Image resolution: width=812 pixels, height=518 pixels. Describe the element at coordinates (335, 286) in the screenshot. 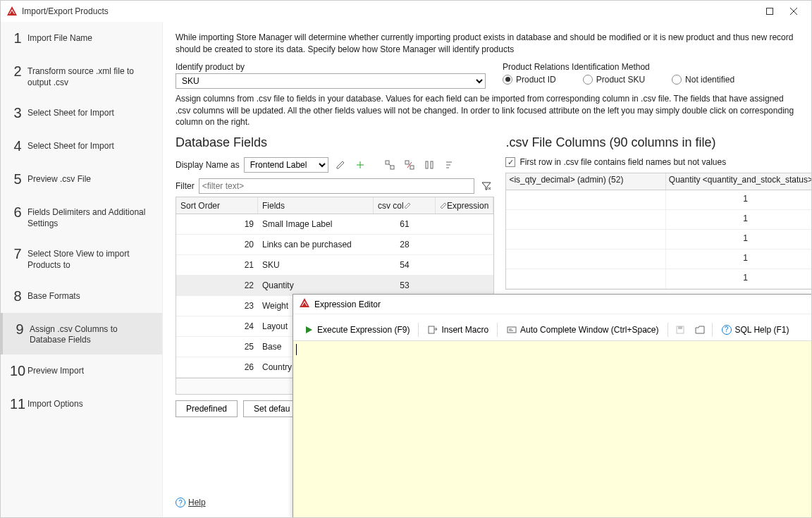

I see `table-row: 22Quantity53` at that location.